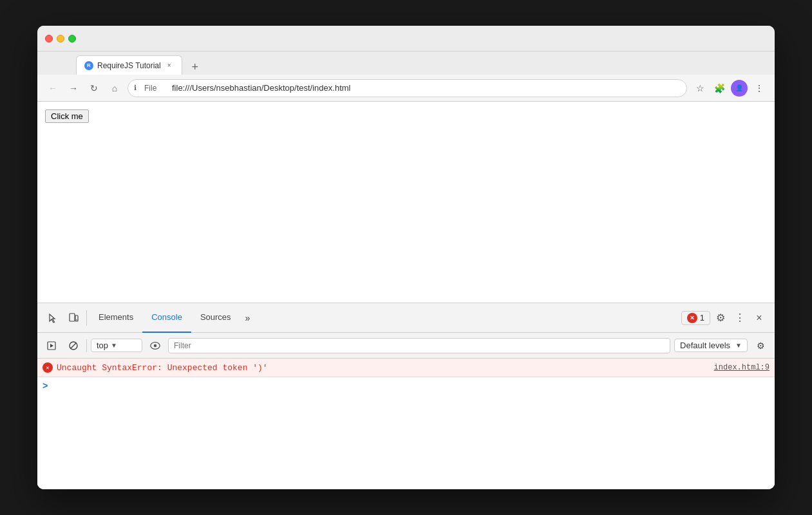  What do you see at coordinates (730, 88) in the screenshot?
I see `toolbar-right: ☆ 🧩 👤 ⋮` at bounding box center [730, 88].